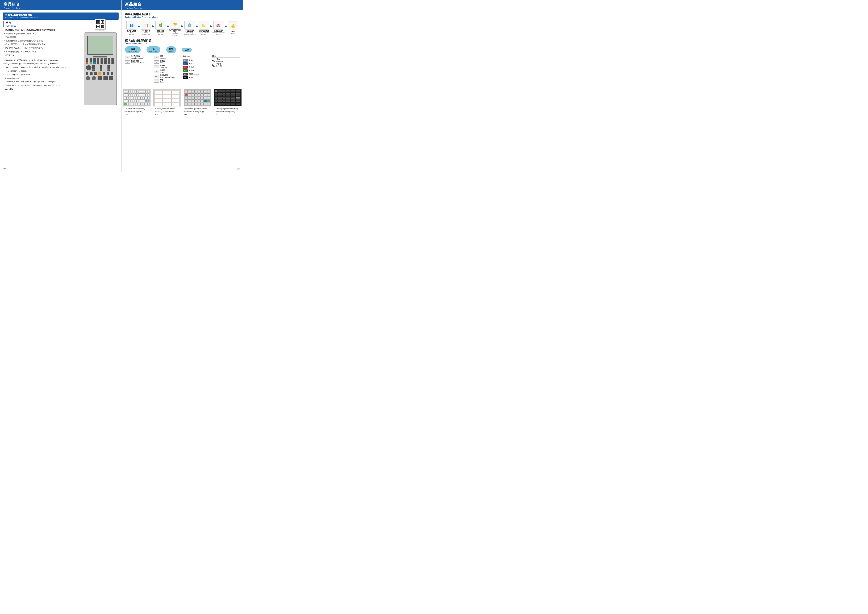  What do you see at coordinates (197, 57) in the screenshot?
I see `color-col-header: 顏色 Color` at bounding box center [197, 57].